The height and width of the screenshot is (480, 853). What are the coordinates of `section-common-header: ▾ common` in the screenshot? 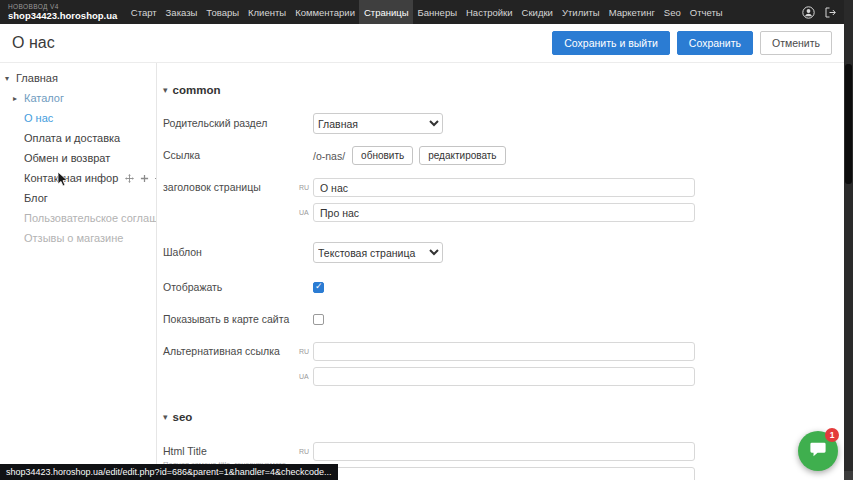 It's located at (504, 90).